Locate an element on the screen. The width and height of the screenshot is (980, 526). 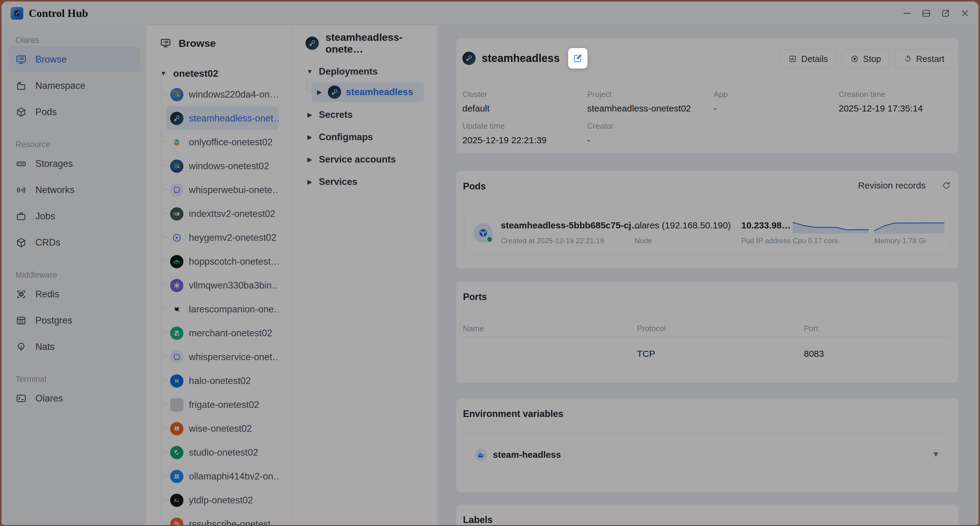
networks-icon is located at coordinates (21, 190).